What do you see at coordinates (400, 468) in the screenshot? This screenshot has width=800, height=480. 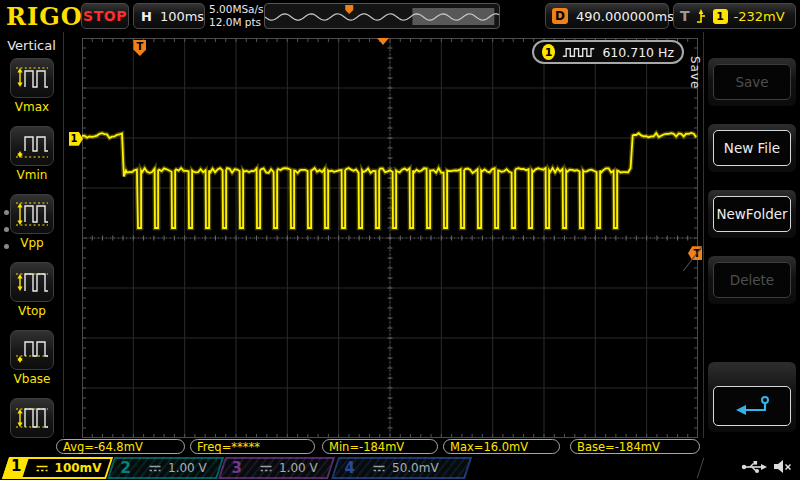 I see `channel-status-bar: 1 100mV 2 1.00 V 3` at bounding box center [400, 468].